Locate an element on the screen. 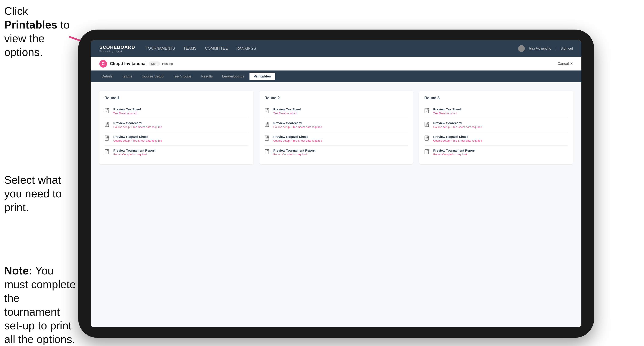 Image resolution: width=644 pixels, height=346 pixels. round-2-section: Round 2 Preview Tee Sheet Tee Sheet requ… is located at coordinates (336, 128).